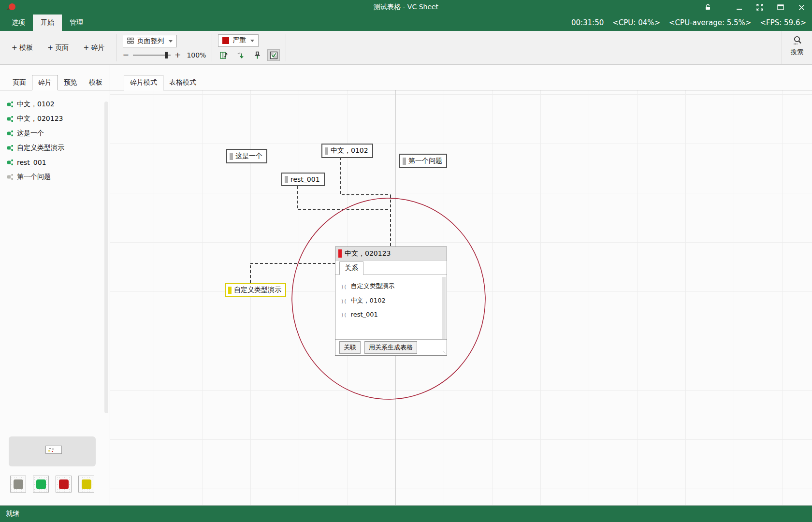 The image size is (812, 522). Describe the element at coordinates (224, 55) in the screenshot. I see `table-insert-icon` at that location.